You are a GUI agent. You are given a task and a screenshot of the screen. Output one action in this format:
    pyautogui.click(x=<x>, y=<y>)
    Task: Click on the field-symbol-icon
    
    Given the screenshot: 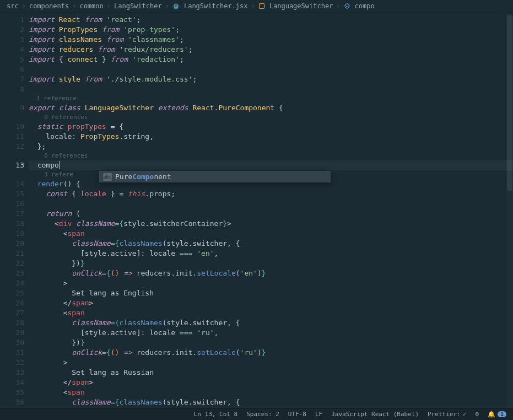 What is the action you would take?
    pyautogui.click(x=347, y=6)
    